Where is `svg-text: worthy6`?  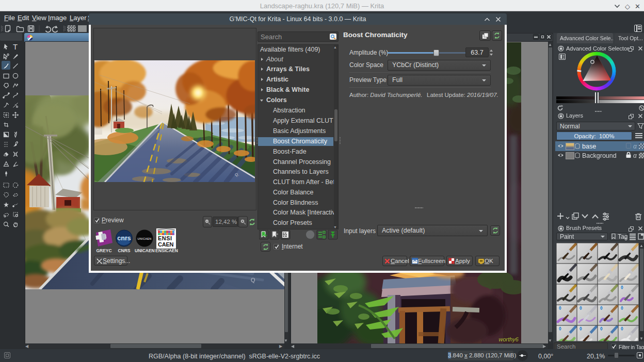
svg-text: worthy6 is located at coordinates (509, 339).